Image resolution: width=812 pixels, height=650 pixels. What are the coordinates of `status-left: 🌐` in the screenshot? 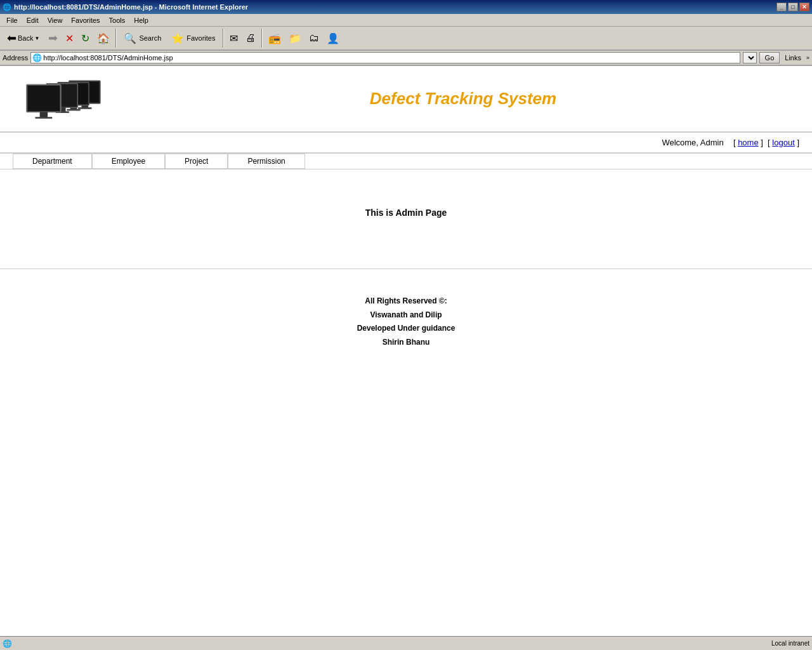 It's located at (8, 644).